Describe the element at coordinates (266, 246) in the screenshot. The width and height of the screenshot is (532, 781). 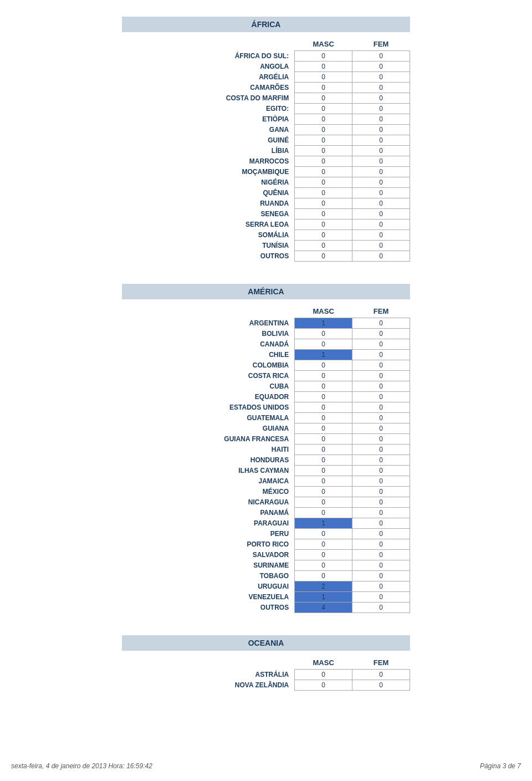
I see `table-row: TUNÍSIA00` at that location.